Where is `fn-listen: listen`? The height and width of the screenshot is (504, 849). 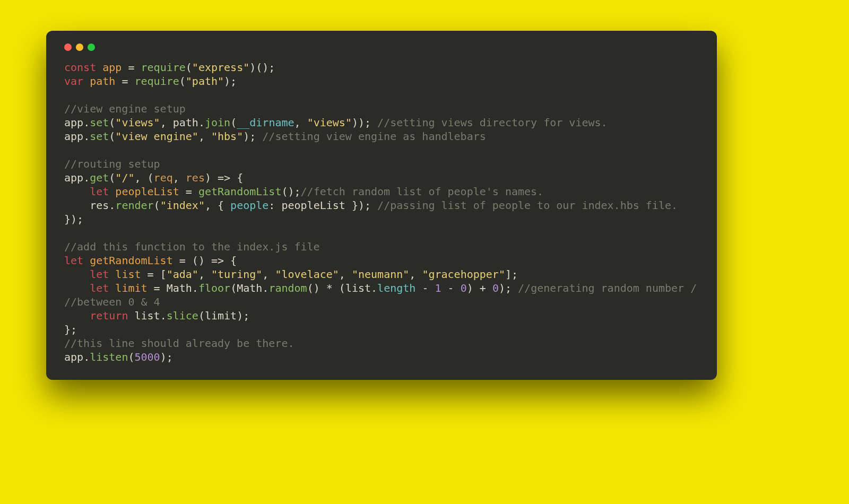 fn-listen: listen is located at coordinates (109, 357).